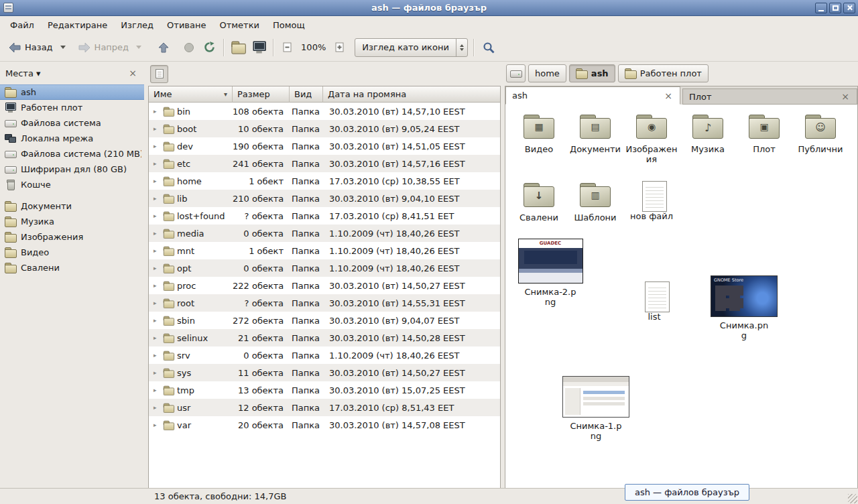  Describe the element at coordinates (821, 8) in the screenshot. I see `minimize-button` at that location.